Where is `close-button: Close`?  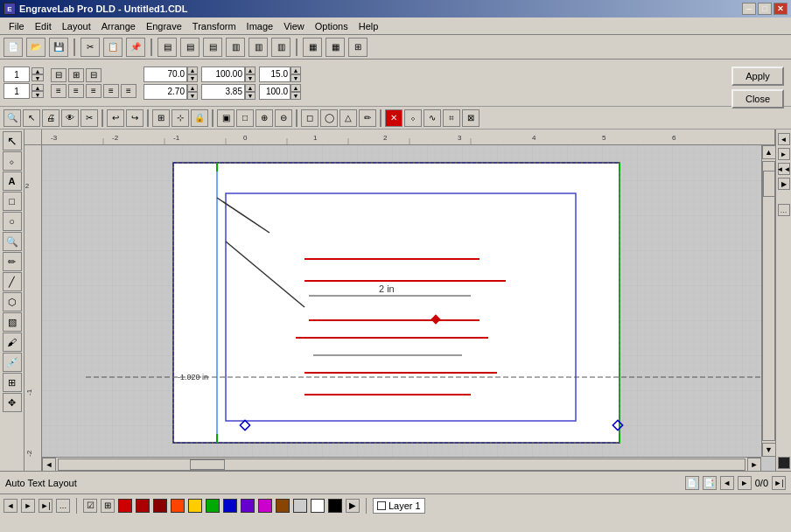
close-button: Close is located at coordinates (758, 99).